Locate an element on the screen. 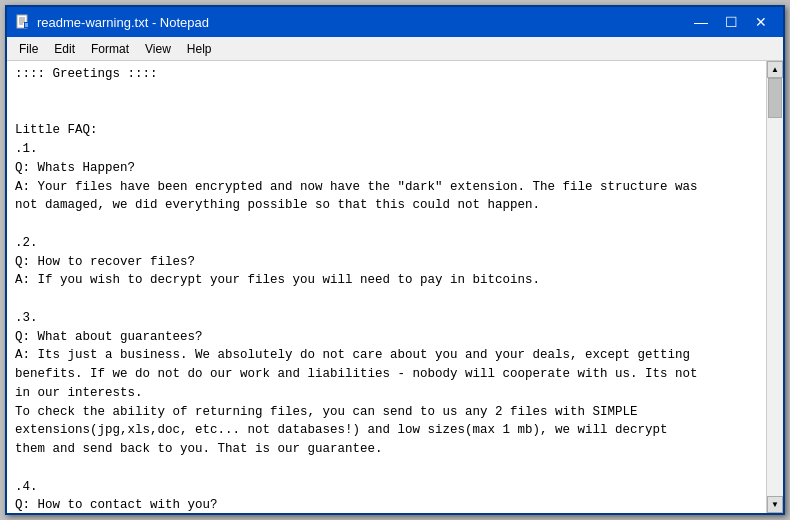  minimize-button: — is located at coordinates (701, 22).